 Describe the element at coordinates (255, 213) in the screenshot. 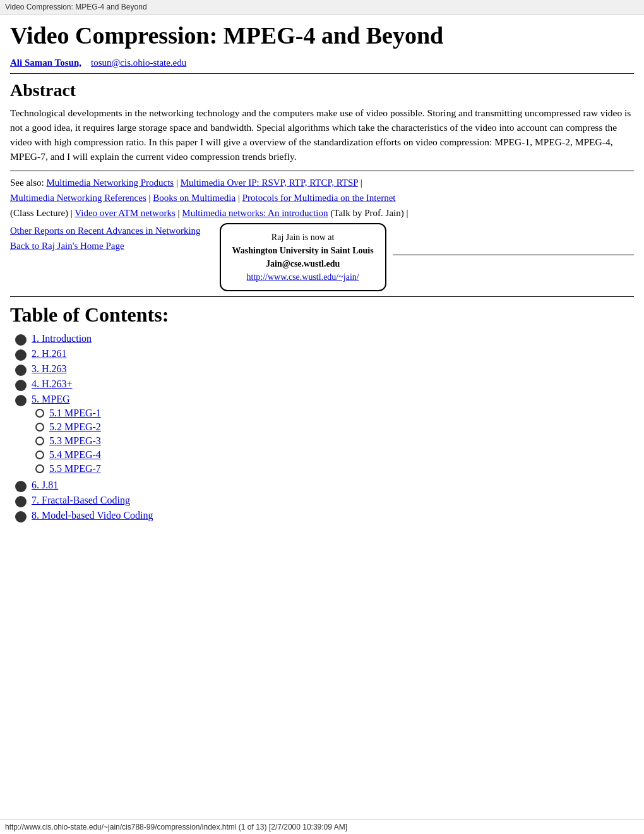

I see `see-also-link-7: Multimedia networks: An introduction` at that location.